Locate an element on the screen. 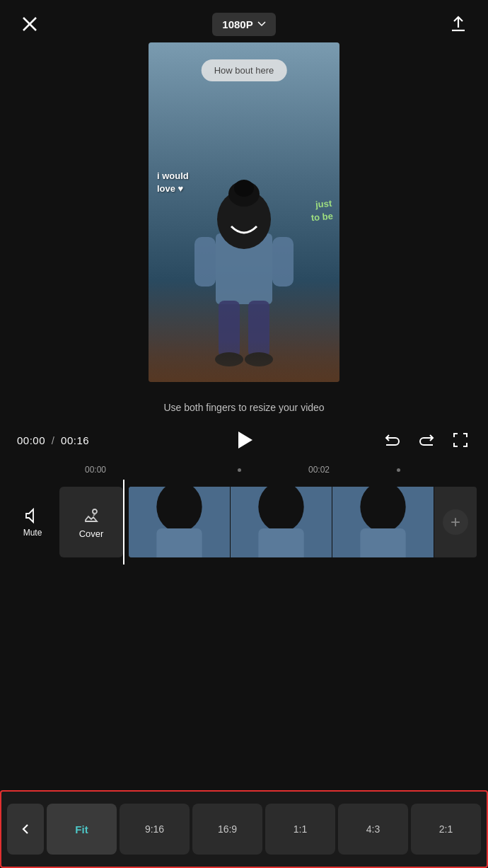 The width and height of the screenshot is (488, 868). ruler-marker-1: 00:00 is located at coordinates (160, 470).